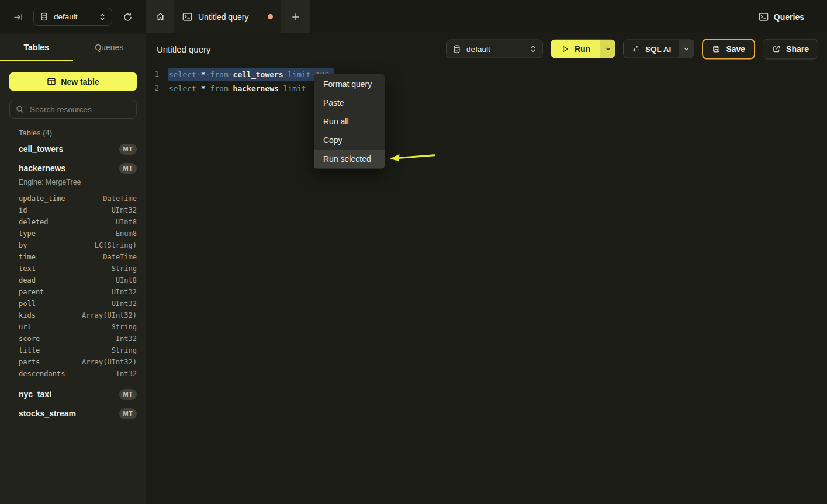 Image resolution: width=827 pixels, height=504 pixels. What do you see at coordinates (78, 394) in the screenshot?
I see `table-row-nyc-taxi: nyc_taxi MT` at bounding box center [78, 394].